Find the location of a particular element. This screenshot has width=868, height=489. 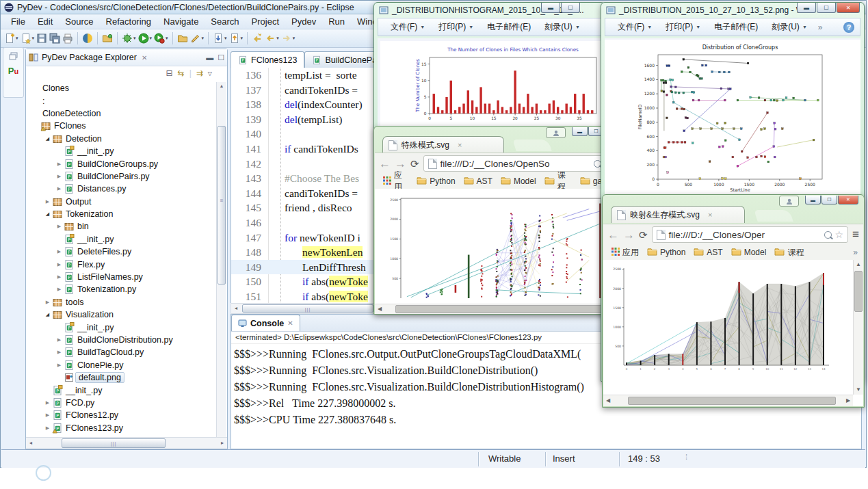

restore-perspective-icon is located at coordinates (14, 56).